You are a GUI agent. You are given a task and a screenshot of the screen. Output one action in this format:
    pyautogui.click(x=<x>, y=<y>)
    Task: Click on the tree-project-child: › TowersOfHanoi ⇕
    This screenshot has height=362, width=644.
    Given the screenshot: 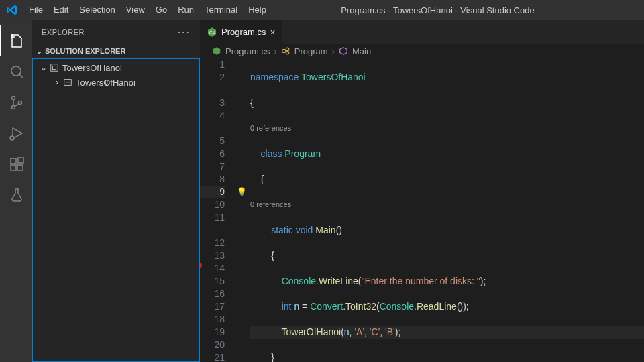 What is the action you would take?
    pyautogui.click(x=116, y=82)
    